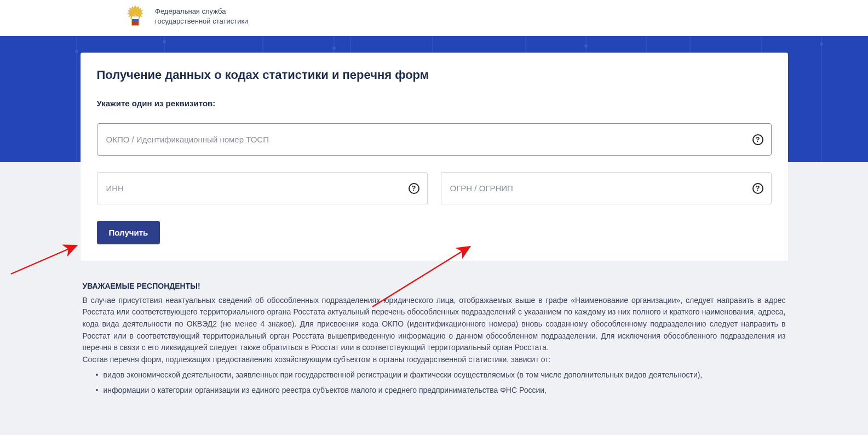  What do you see at coordinates (135, 16) in the screenshot?
I see `rosstat-emblem-icon` at bounding box center [135, 16].